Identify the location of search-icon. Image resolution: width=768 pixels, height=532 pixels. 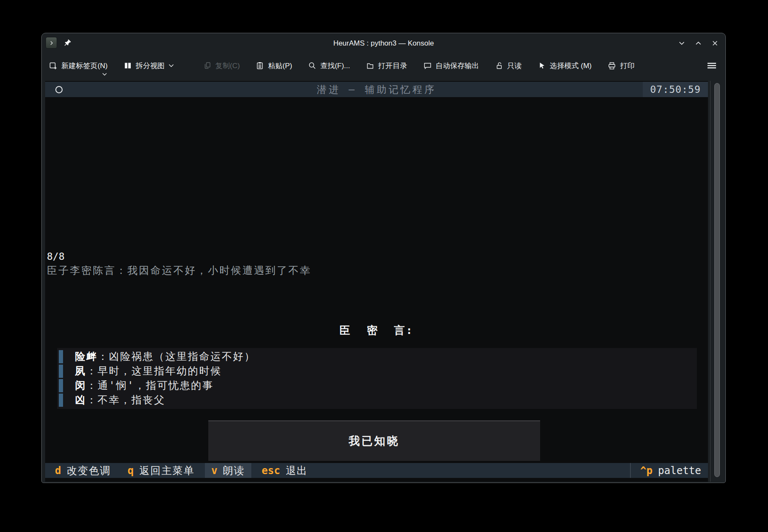
(312, 66).